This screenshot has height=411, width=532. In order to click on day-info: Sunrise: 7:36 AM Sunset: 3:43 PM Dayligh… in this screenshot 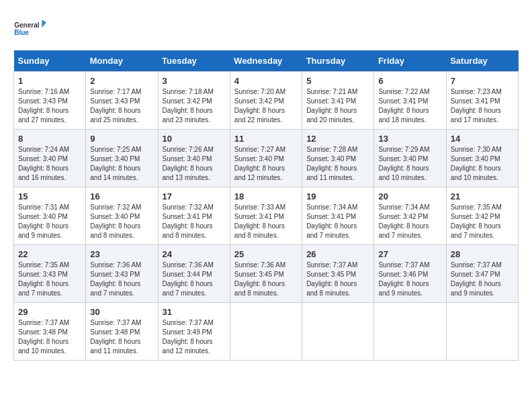, I will do `click(122, 279)`.